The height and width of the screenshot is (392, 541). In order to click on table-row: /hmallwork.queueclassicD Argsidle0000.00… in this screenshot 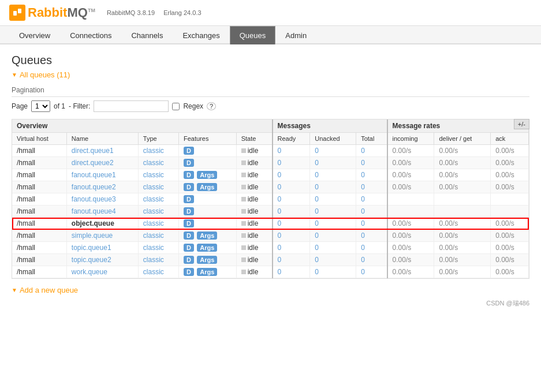, I will do `click(270, 272)`.